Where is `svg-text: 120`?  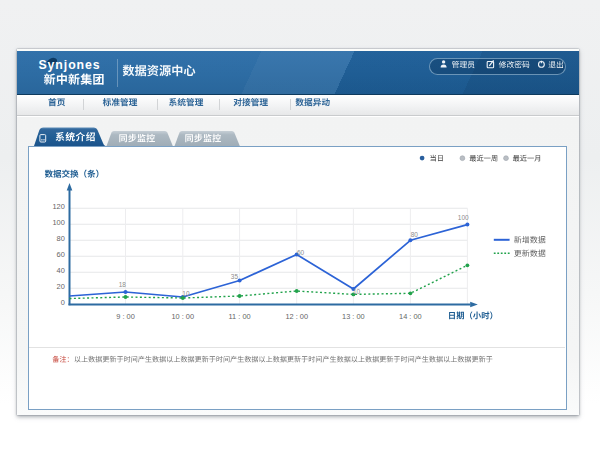 svg-text: 120 is located at coordinates (58, 206).